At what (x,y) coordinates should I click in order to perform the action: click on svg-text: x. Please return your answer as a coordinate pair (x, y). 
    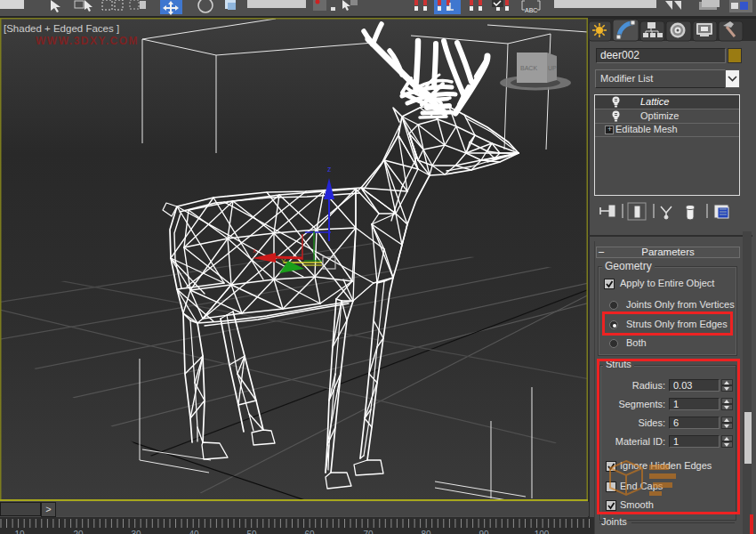
    Looking at the image, I should click on (254, 251).